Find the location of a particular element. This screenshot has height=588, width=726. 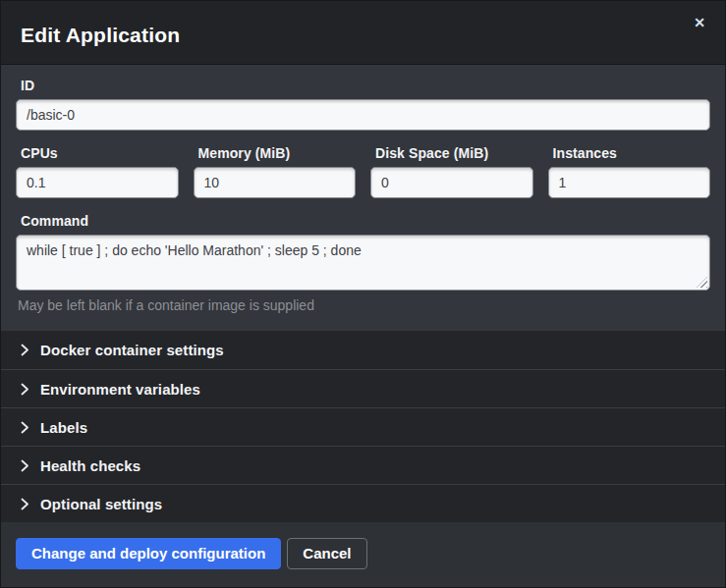

section-labels: Labels is located at coordinates (363, 426).